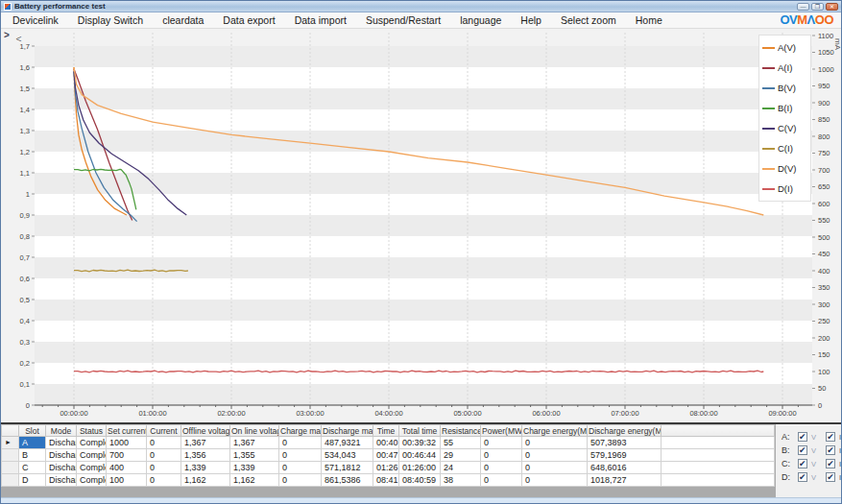 This screenshot has height=504, width=842. What do you see at coordinates (386, 444) in the screenshot?
I see `table-cell: 00:40` at bounding box center [386, 444].